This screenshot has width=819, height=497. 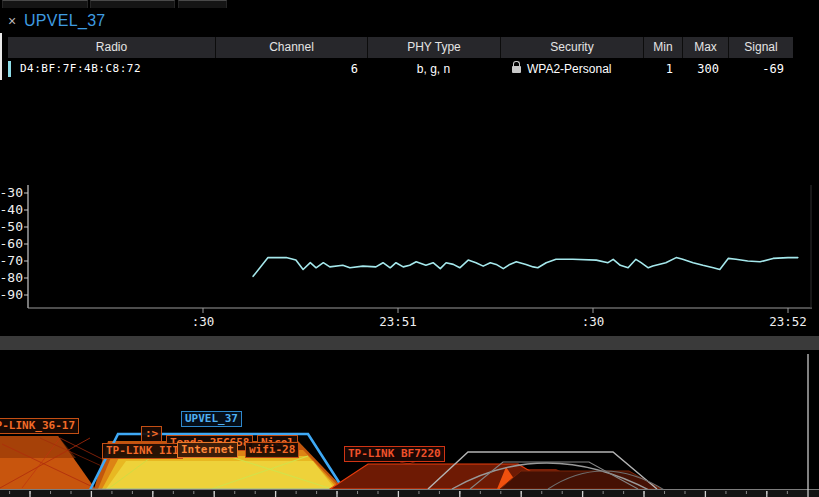 I want to click on column-header-security: Security, so click(x=572, y=48).